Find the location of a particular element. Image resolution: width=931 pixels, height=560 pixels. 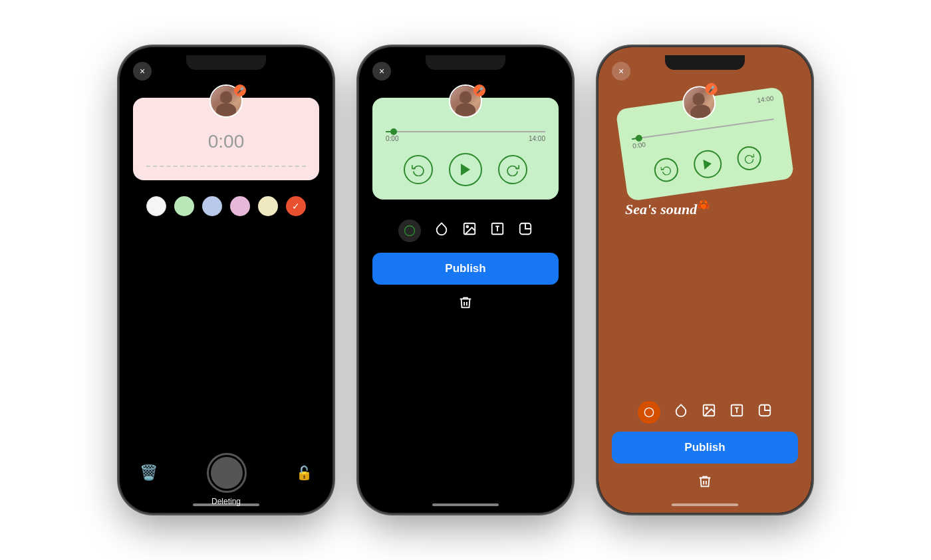

phone2-progress-track is located at coordinates (466, 132).